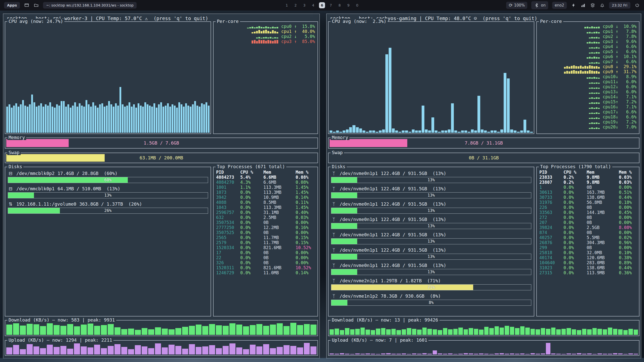 The width and height of the screenshot is (644, 362). What do you see at coordinates (570, 72) in the screenshot?
I see `core-sparkline` at bounding box center [570, 72].